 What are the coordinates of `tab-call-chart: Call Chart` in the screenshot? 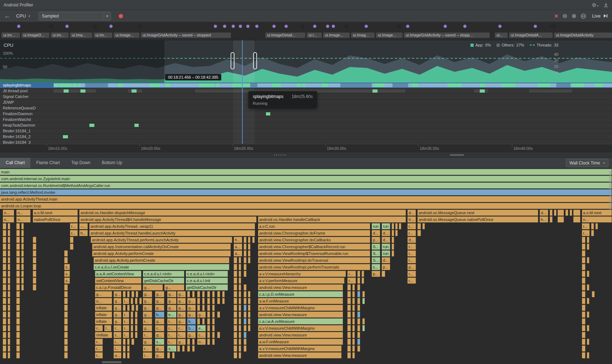 It's located at (15, 163).